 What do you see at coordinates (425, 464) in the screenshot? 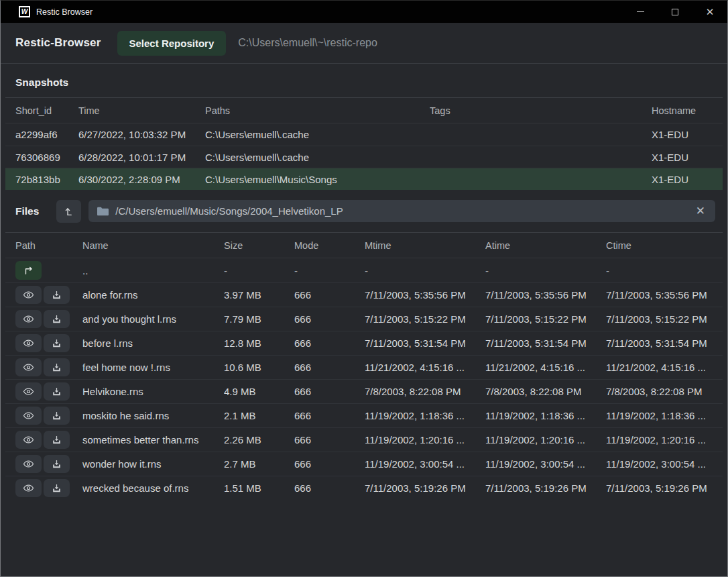
I see `file-mtime: 11/19/2002, 3:00:54 ...` at bounding box center [425, 464].